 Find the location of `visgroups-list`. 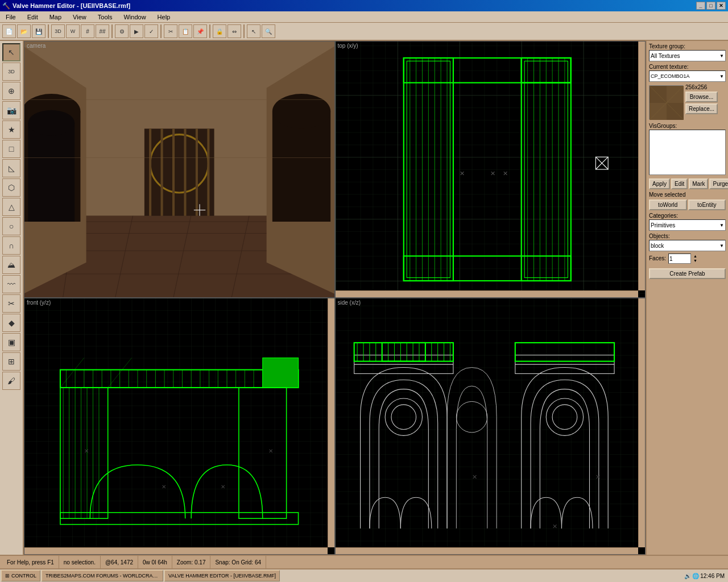

visgroups-list is located at coordinates (687, 152).